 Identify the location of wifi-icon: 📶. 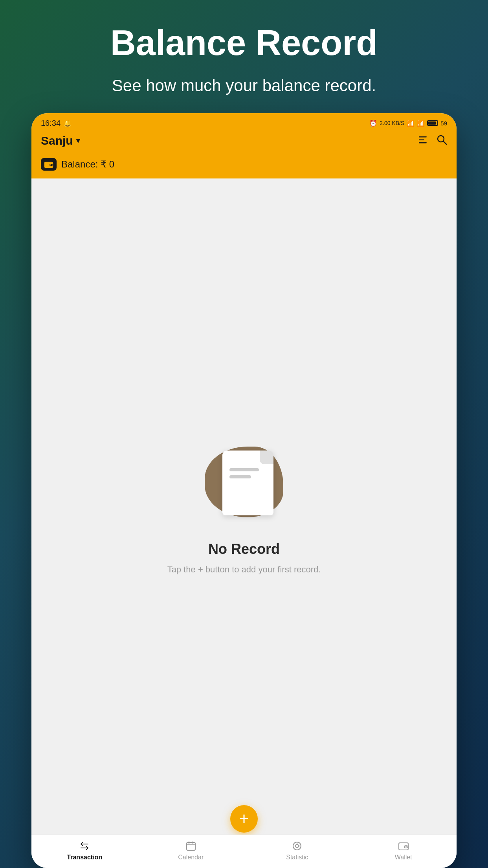
(411, 123).